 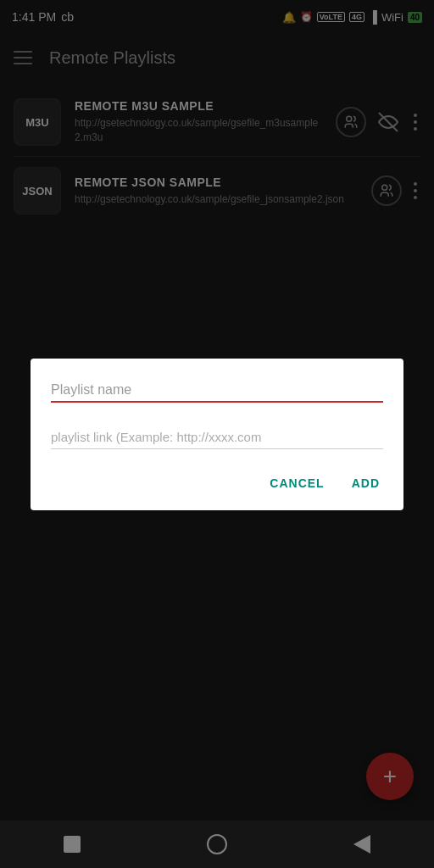 I want to click on playlist-link-input, so click(x=217, y=437).